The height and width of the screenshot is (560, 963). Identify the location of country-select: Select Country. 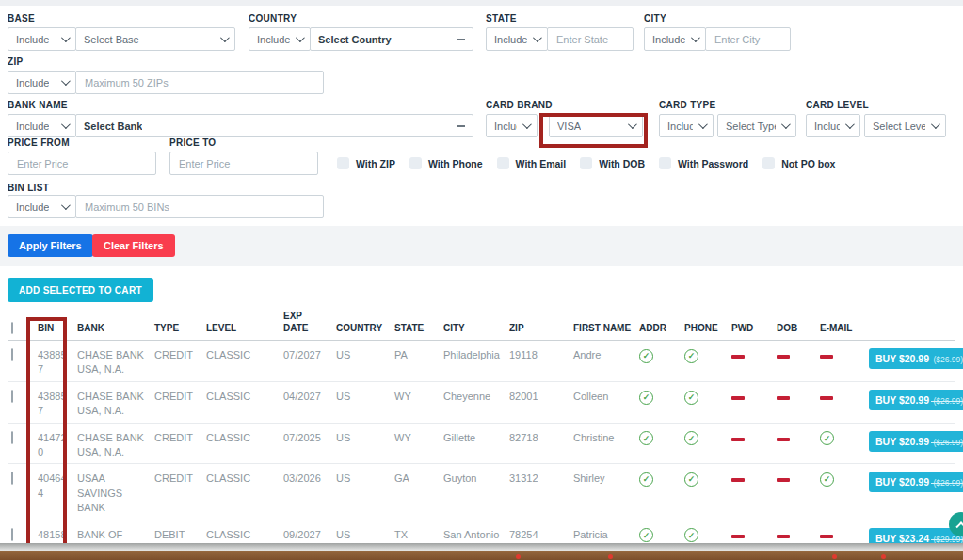
(392, 40).